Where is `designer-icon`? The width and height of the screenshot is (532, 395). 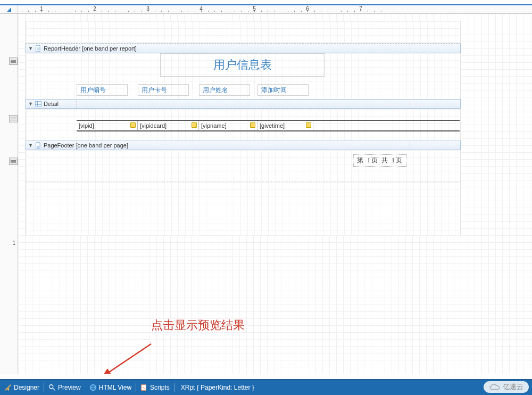 designer-icon is located at coordinates (8, 388).